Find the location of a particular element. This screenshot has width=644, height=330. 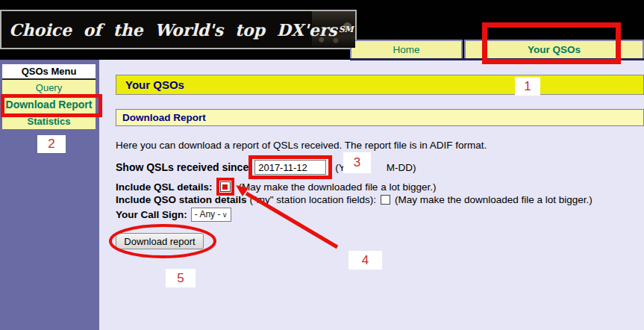

callsign-select: - Any - ∨ is located at coordinates (211, 215).